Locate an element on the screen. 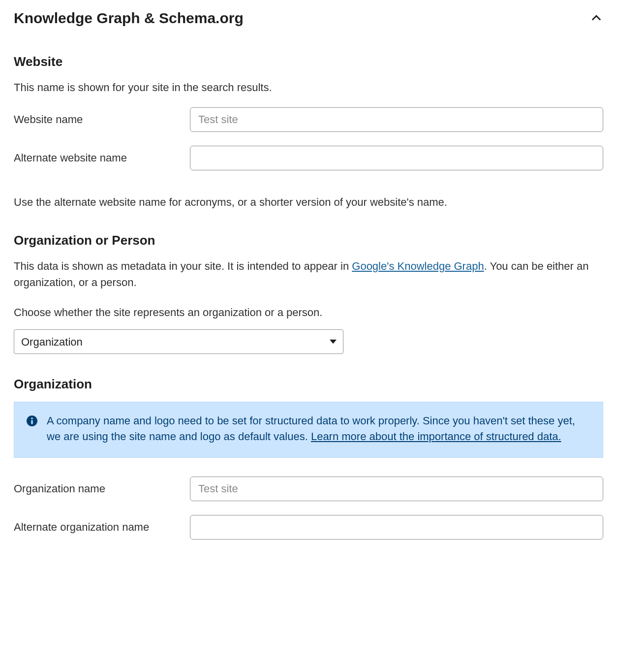 The image size is (617, 672). learn-more-structured-data-link: Learn more about the importance of struc… is located at coordinates (436, 436).